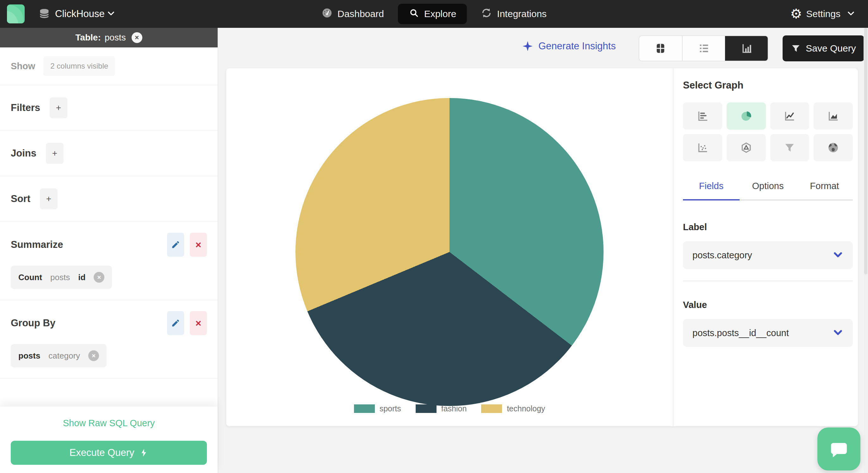  Describe the element at coordinates (440, 14) in the screenshot. I see `nav-item-label: Explore` at that location.